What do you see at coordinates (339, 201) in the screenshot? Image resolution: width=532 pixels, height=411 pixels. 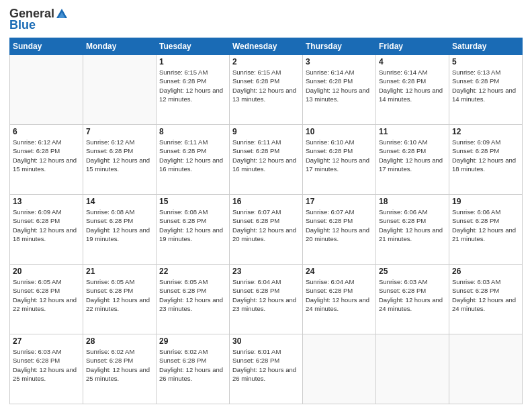 I see `cell-date: 17` at bounding box center [339, 201].